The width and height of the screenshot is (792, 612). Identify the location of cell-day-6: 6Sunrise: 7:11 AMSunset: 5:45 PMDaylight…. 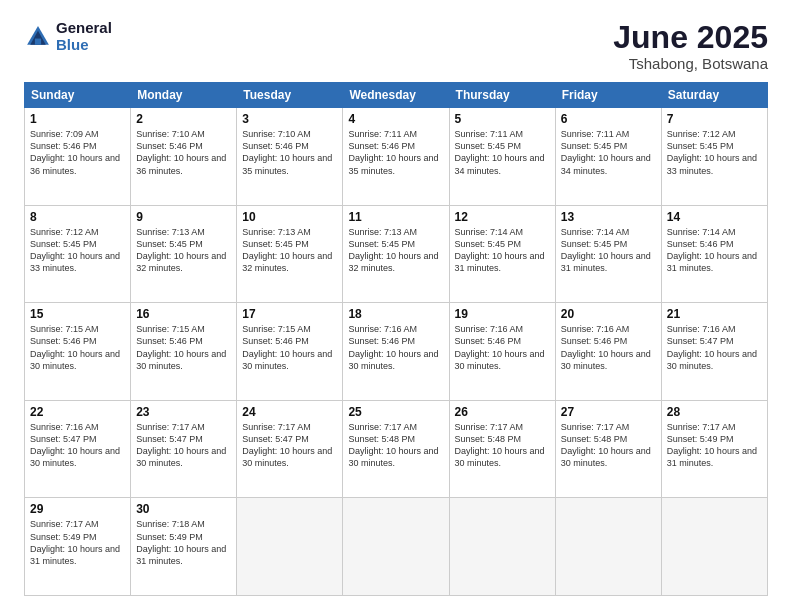
(608, 157).